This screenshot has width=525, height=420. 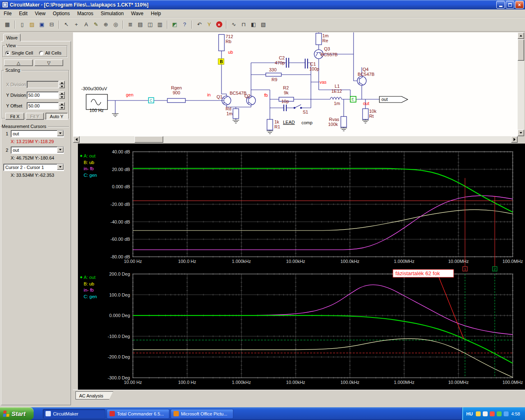 What do you see at coordinates (273, 70) in the screenshot?
I see `schematic-label: 330` at bounding box center [273, 70].